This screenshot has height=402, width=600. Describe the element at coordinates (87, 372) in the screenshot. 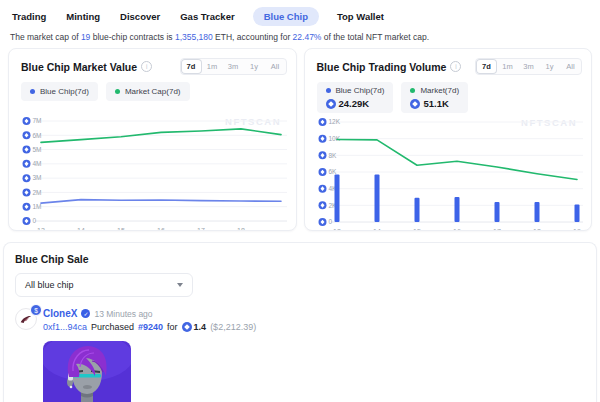

I see `clonex-avatar-art` at that location.